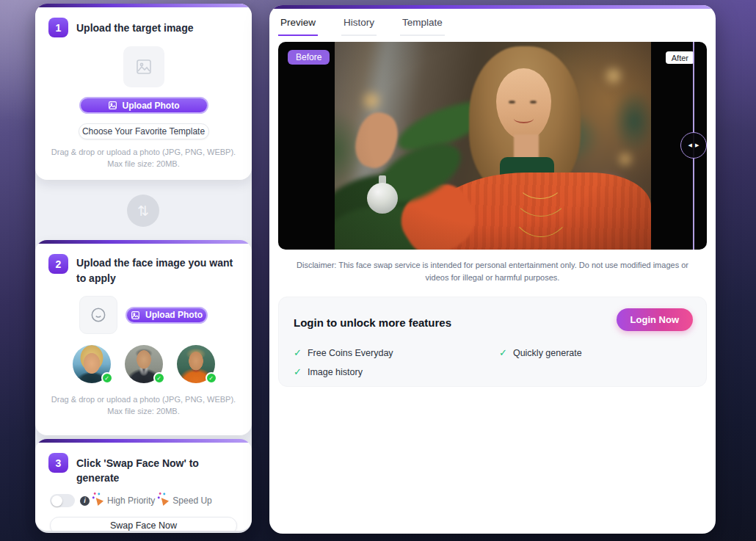 The image size is (756, 541). Describe the element at coordinates (157, 469) in the screenshot. I see `step3-title: Click 'Swap Face Now' to generate` at that location.